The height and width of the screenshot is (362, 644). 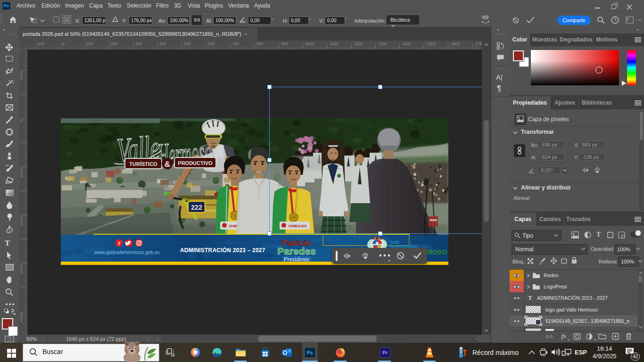 I want to click on svg-text: f, so click(x=119, y=243).